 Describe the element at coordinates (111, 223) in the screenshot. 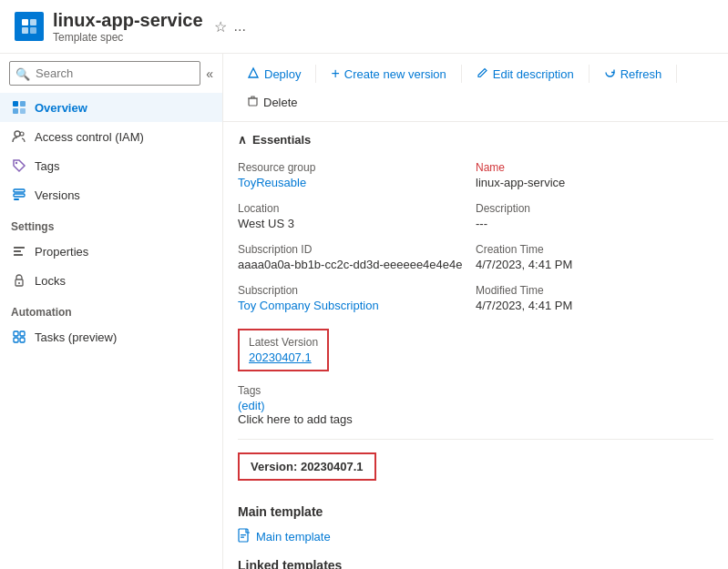

I see `settings-section-label: Settings` at that location.